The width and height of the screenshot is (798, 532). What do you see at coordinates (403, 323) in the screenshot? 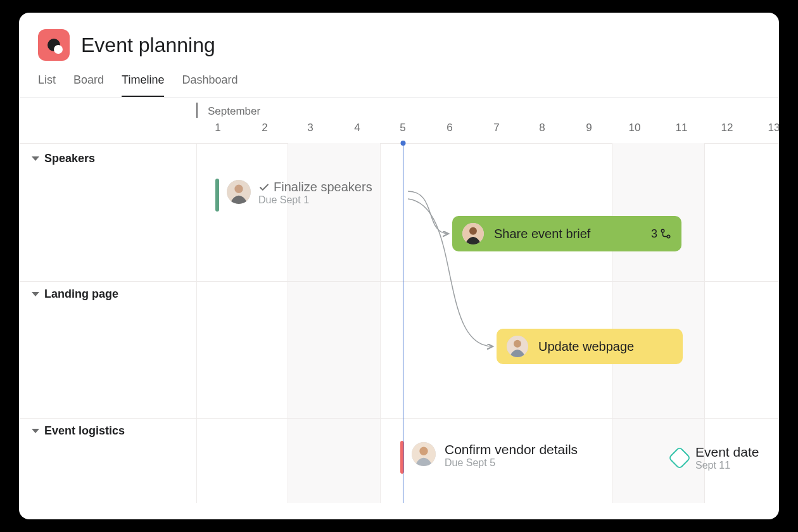
I see `today-line` at bounding box center [403, 323].